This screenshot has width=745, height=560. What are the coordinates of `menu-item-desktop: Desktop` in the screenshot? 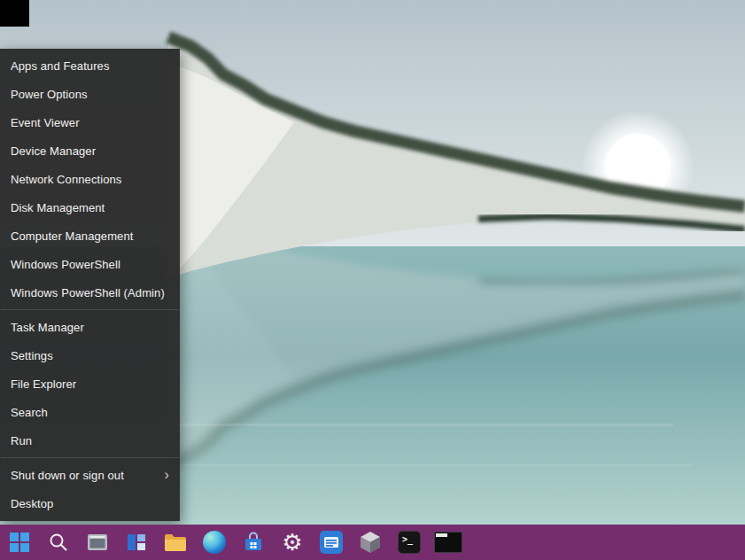 It's located at (90, 503).